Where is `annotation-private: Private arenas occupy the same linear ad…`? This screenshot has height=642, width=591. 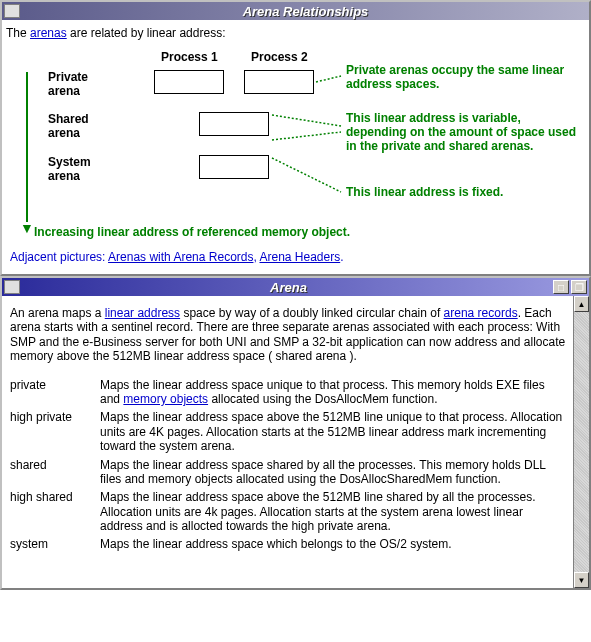
annotation-private: Private arenas occupy the same linear ad… is located at coordinates (458, 78).